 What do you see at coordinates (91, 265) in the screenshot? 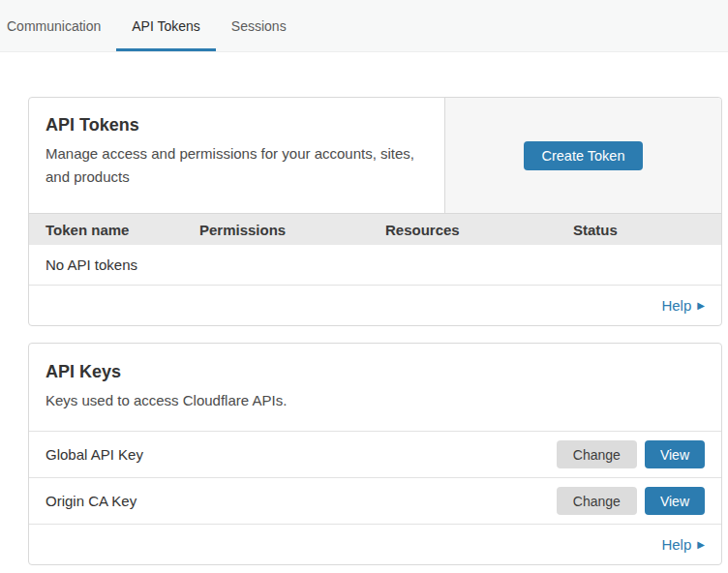
I see `tokens-empty-text: No API tokens` at bounding box center [91, 265].